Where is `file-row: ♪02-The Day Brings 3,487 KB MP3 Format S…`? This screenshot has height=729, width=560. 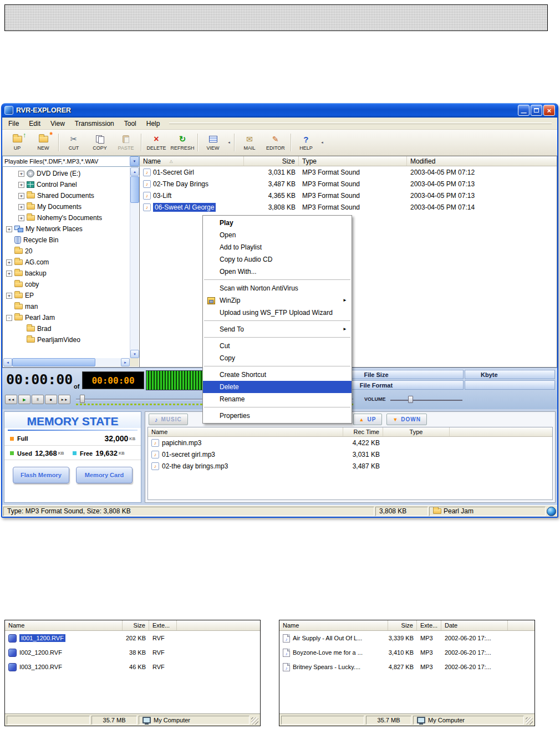
file-row: ♪02-The Day Brings 3,487 KB MP3 Format S… is located at coordinates (348, 184).